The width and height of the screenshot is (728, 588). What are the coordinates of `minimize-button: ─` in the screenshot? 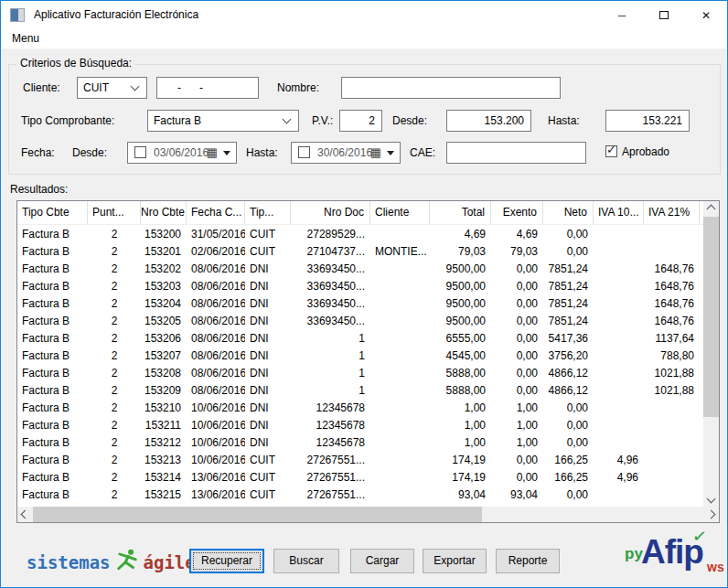 It's located at (622, 15).